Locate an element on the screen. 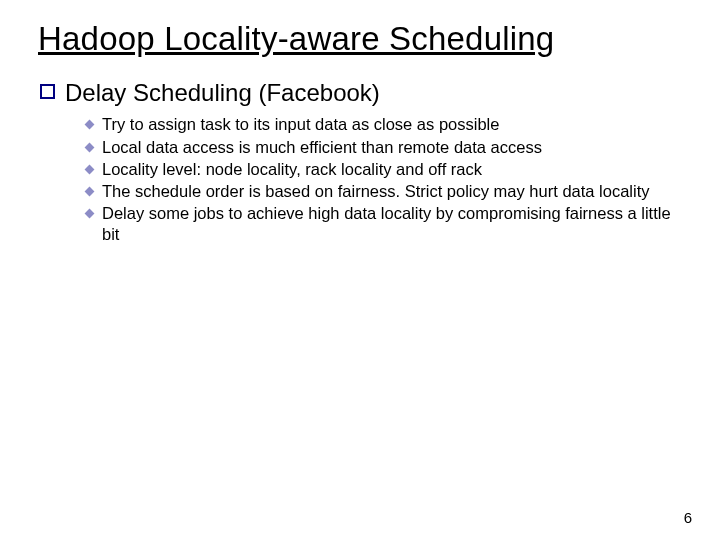 This screenshot has width=720, height=540. main-heading-row: Delay Scheduling (Facebook) is located at coordinates (361, 92).